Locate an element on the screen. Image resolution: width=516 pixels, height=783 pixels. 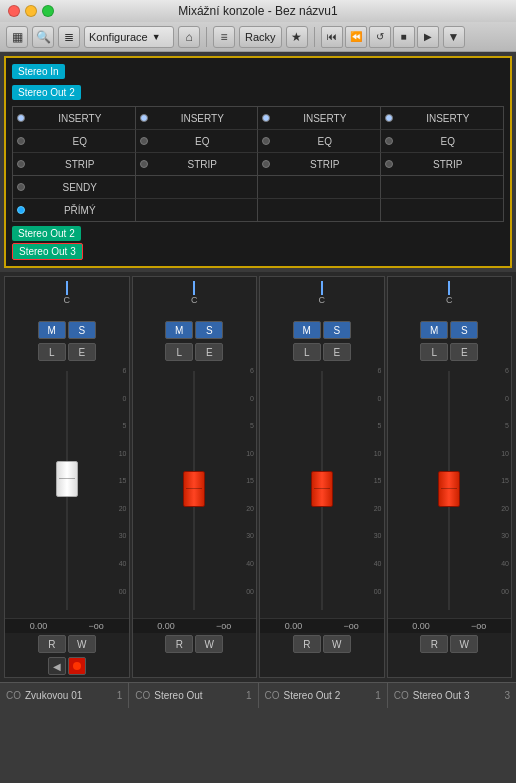
transport-controls: ⏮ ⏪ ↺ ■ ▶ is located at coordinates (380, 37).